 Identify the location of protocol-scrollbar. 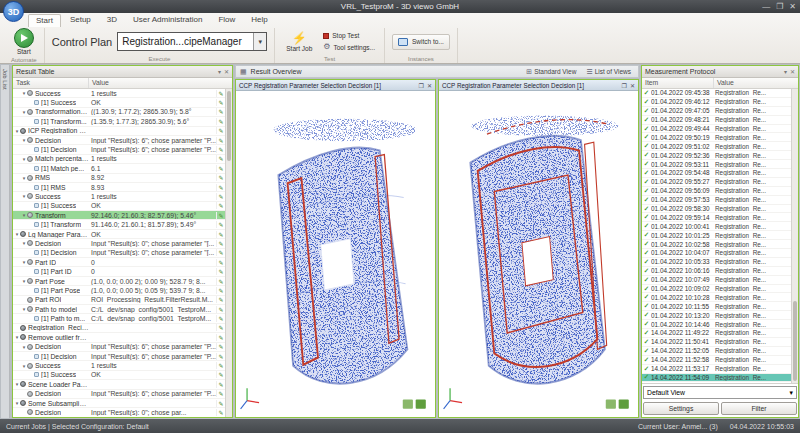
(794, 236).